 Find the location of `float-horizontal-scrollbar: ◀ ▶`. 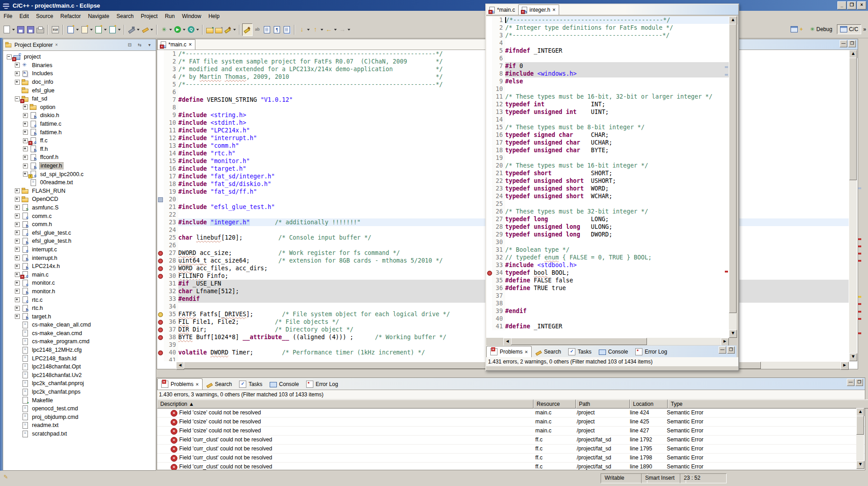

float-horizontal-scrollbar: ◀ ▶ is located at coordinates (616, 341).